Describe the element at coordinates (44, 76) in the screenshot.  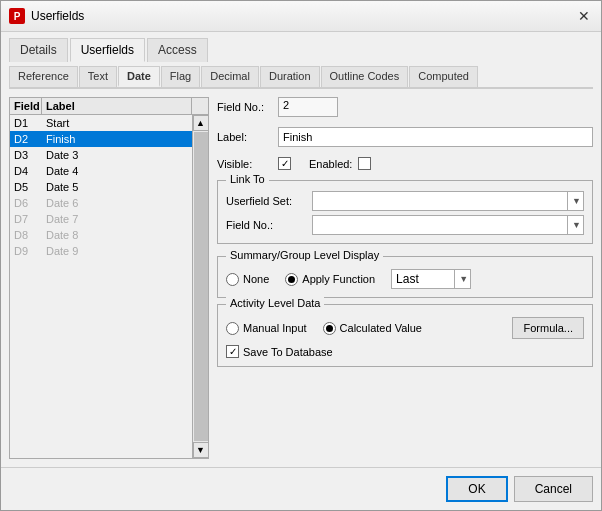
I see `tab-reference: Reference` at that location.